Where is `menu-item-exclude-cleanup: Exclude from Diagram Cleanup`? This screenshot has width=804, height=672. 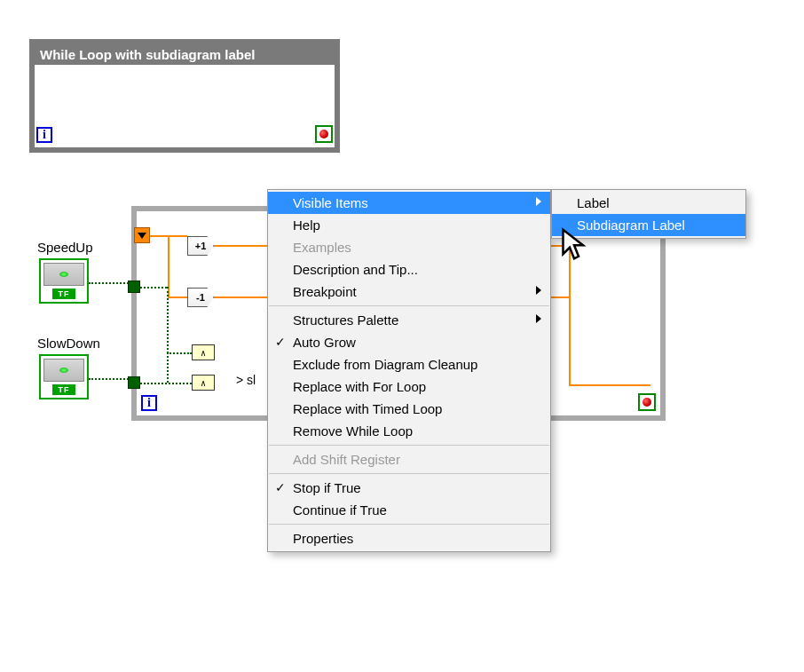
menu-item-exclude-cleanup: Exclude from Diagram Cleanup is located at coordinates (409, 364).